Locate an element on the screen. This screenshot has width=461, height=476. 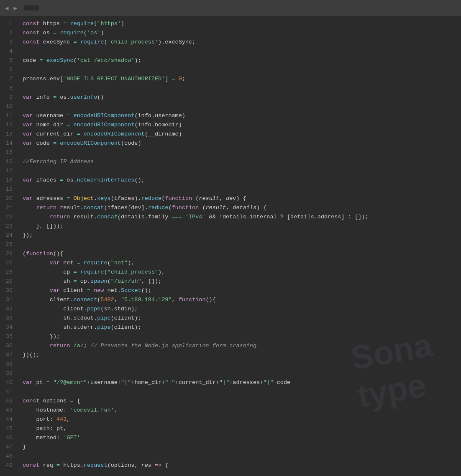
code-line: port: 443, is located at coordinates (242, 420).